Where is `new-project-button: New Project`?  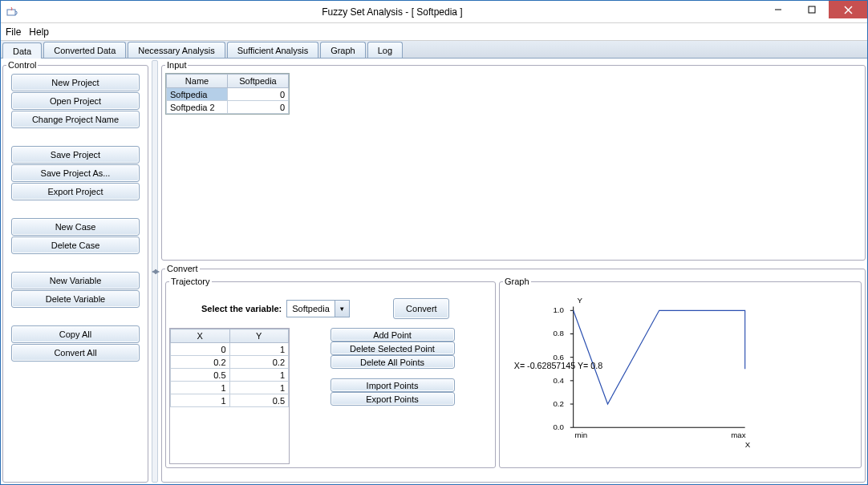
new-project-button: New Project is located at coordinates (75, 83).